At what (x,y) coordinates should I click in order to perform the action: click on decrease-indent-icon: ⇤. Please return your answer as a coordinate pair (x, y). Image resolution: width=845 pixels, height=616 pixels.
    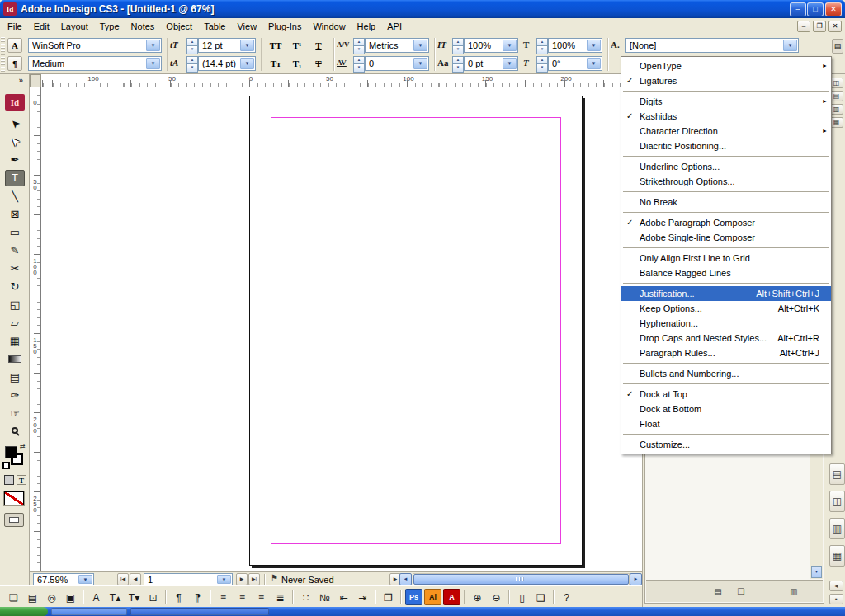
    Looking at the image, I should click on (343, 597).